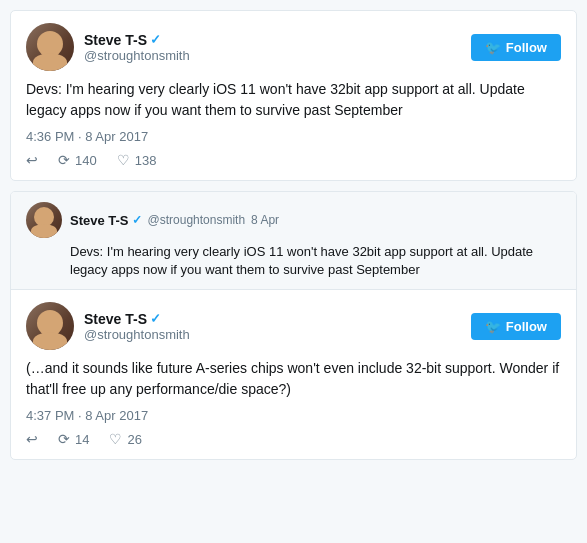 This screenshot has height=543, width=587. Describe the element at coordinates (146, 160) in the screenshot. I see `like-count-1: 138` at that location.